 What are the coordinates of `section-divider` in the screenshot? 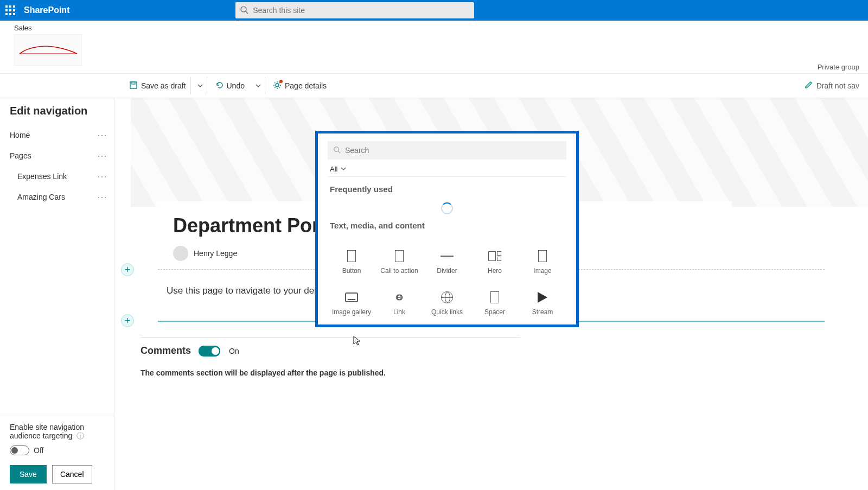 It's located at (700, 269).